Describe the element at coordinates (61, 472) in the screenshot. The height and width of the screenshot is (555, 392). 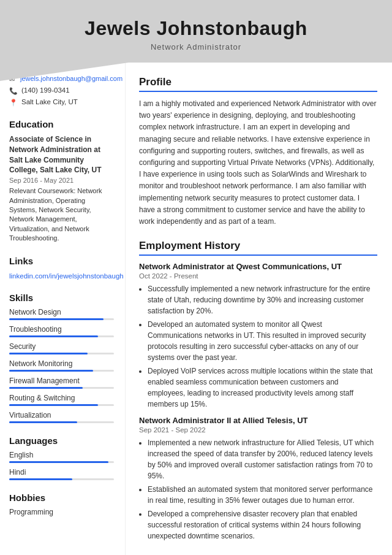
I see `language-label: Hindi` at that location.